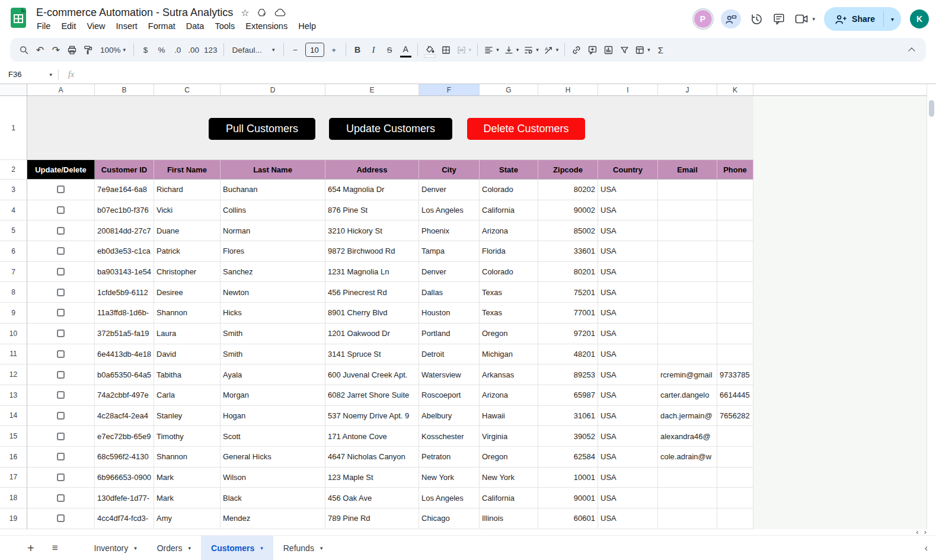 This screenshot has height=560, width=936. I want to click on meet-camera-button: ▾, so click(805, 19).